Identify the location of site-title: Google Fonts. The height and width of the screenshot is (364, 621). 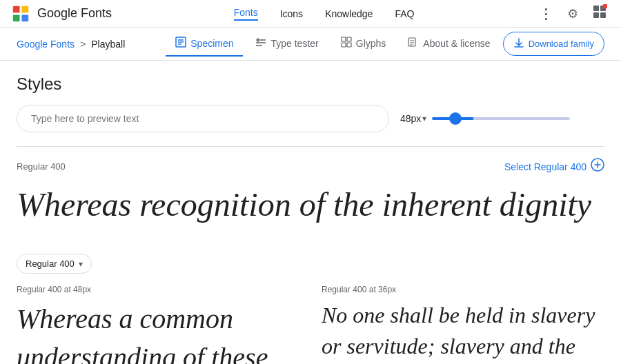
(75, 14).